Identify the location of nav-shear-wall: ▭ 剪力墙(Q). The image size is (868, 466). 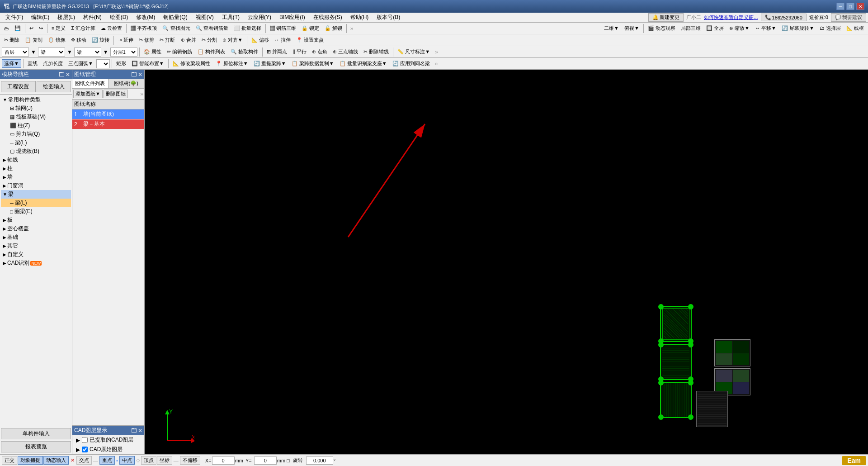
(36, 134).